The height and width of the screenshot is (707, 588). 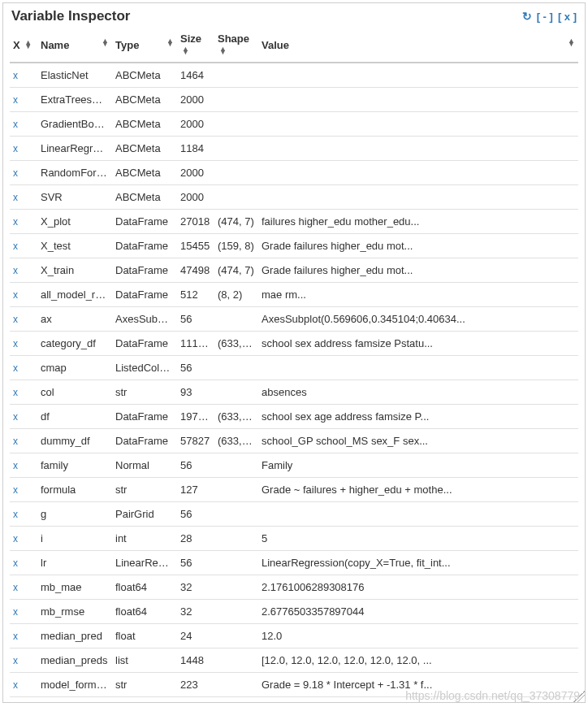 What do you see at coordinates (145, 539) in the screenshot?
I see `variable-type: int` at bounding box center [145, 539].